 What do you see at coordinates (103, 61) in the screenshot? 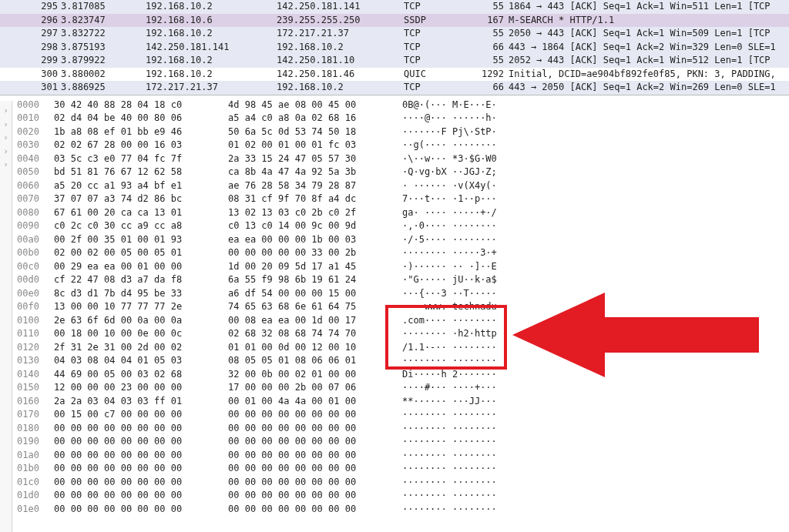
I see `packet-cell-time: 3.879922` at bounding box center [103, 61].